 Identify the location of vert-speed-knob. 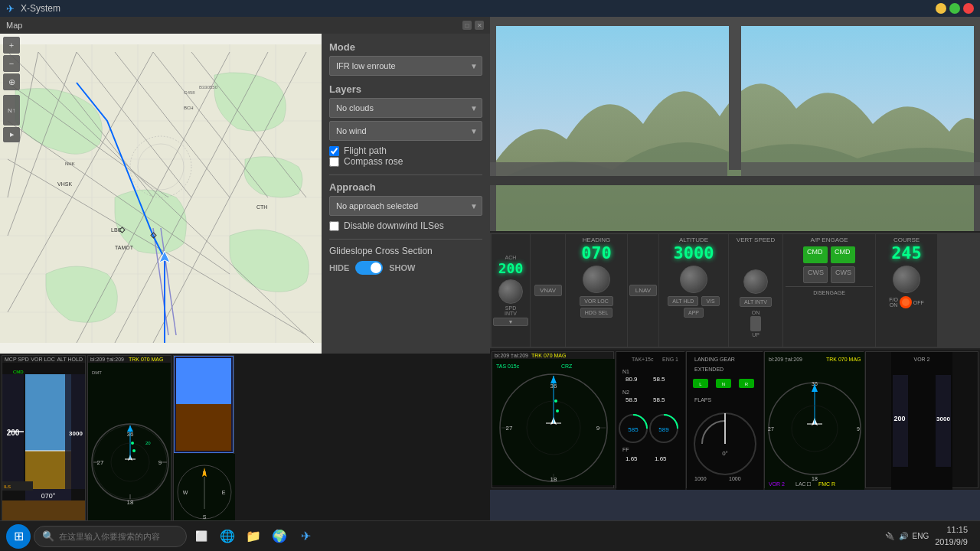
(756, 282).